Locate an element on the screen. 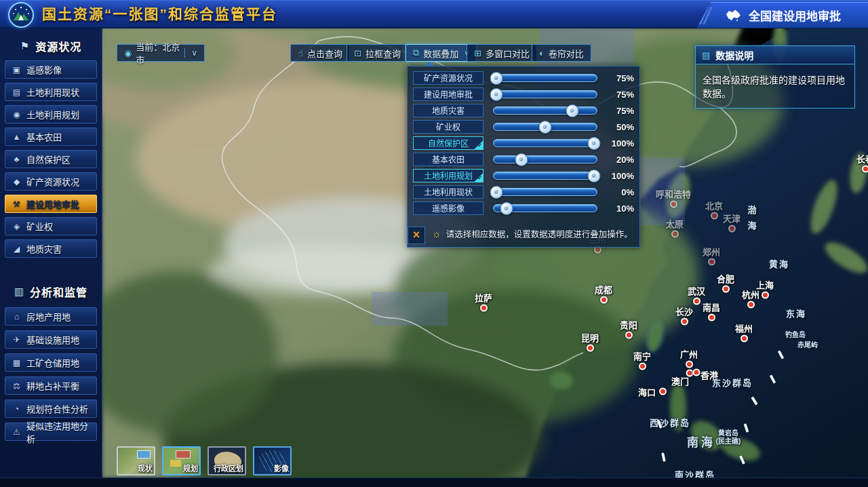 The image size is (868, 487). sidebar-item-icon: ◆ is located at coordinates (16, 182).